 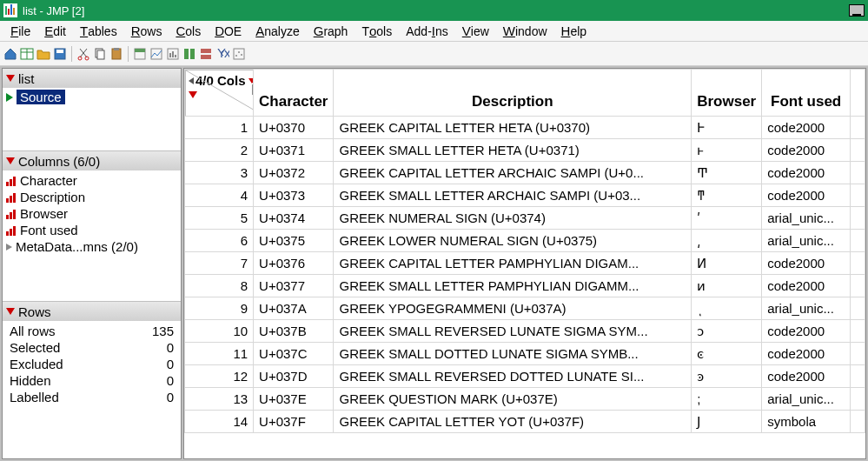 What do you see at coordinates (525, 150) in the screenshot?
I see `table-row: 2U+0371GREEK SMALL LETTER HETA (U+0371)ͱ…` at bounding box center [525, 150].